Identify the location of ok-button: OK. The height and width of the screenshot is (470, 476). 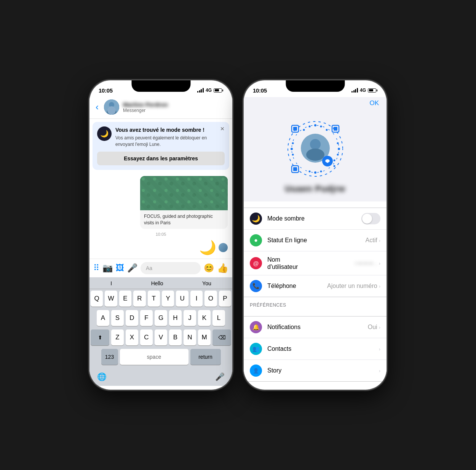
(374, 103).